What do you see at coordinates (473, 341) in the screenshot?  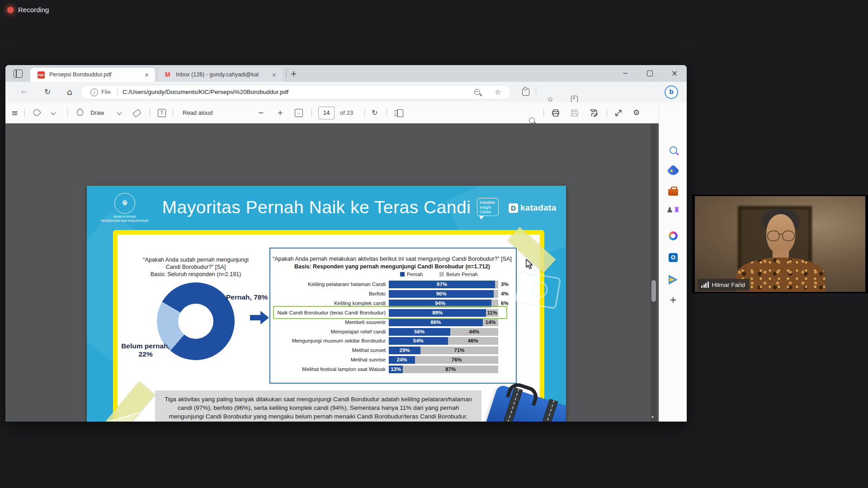 I see `bar-belum-label: 46%` at bounding box center [473, 341].